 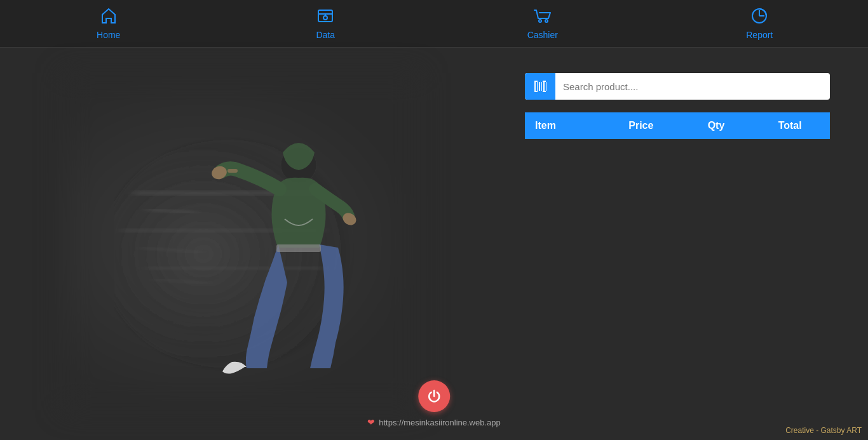 What do you see at coordinates (540, 86) in the screenshot?
I see `barcode-icon` at bounding box center [540, 86].